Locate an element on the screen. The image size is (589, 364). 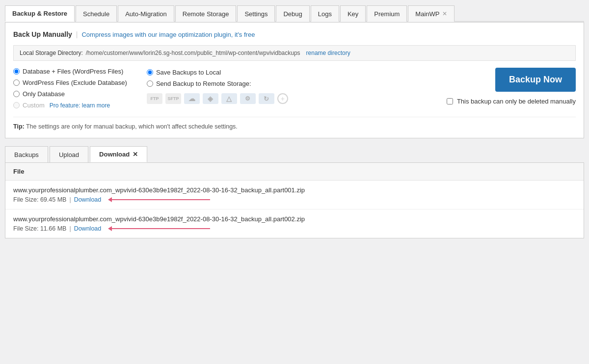
tab-remote-storage: Remote Storage is located at coordinates (206, 14).